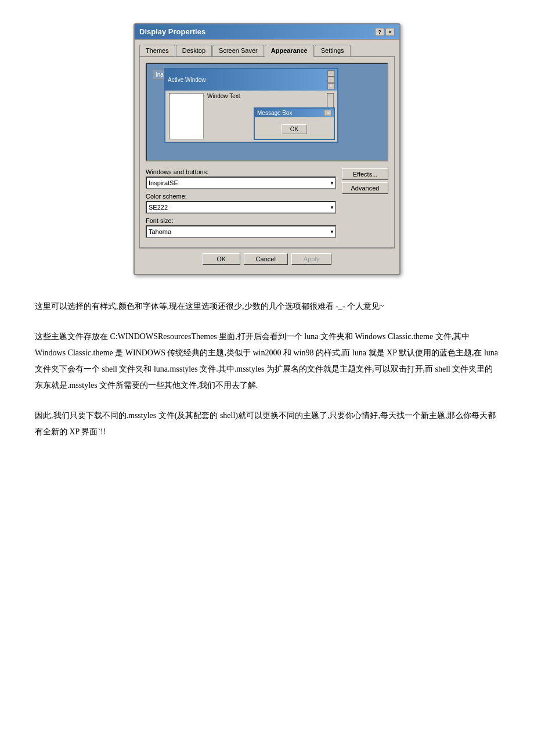 The height and width of the screenshot is (756, 534). I want to click on paragraph-2: 这些主题文件存放在 C:WINDOWSResourcesThemes 里面,打开…, so click(267, 361).